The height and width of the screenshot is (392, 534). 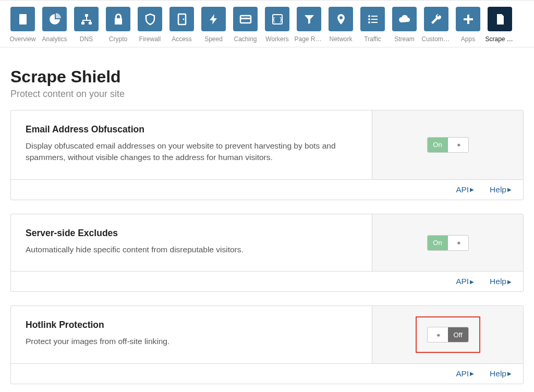 I want to click on document-icon, so click(x=500, y=19).